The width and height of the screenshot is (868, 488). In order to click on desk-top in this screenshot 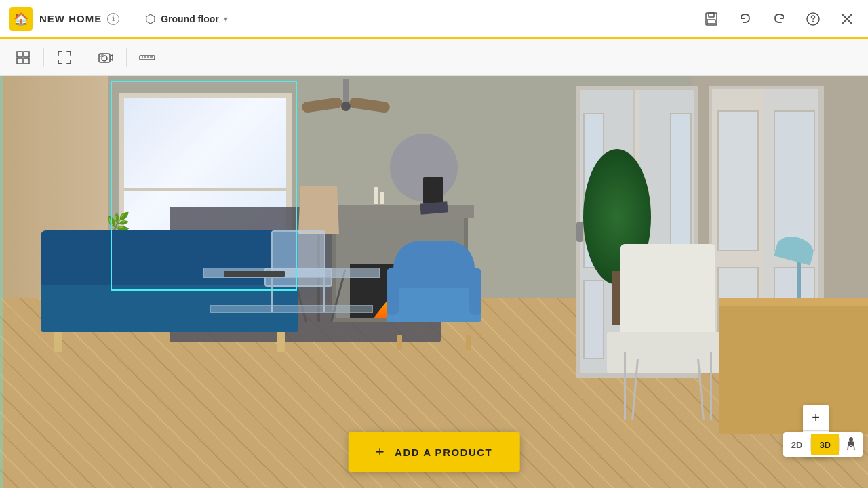, I will do `click(793, 302)`.